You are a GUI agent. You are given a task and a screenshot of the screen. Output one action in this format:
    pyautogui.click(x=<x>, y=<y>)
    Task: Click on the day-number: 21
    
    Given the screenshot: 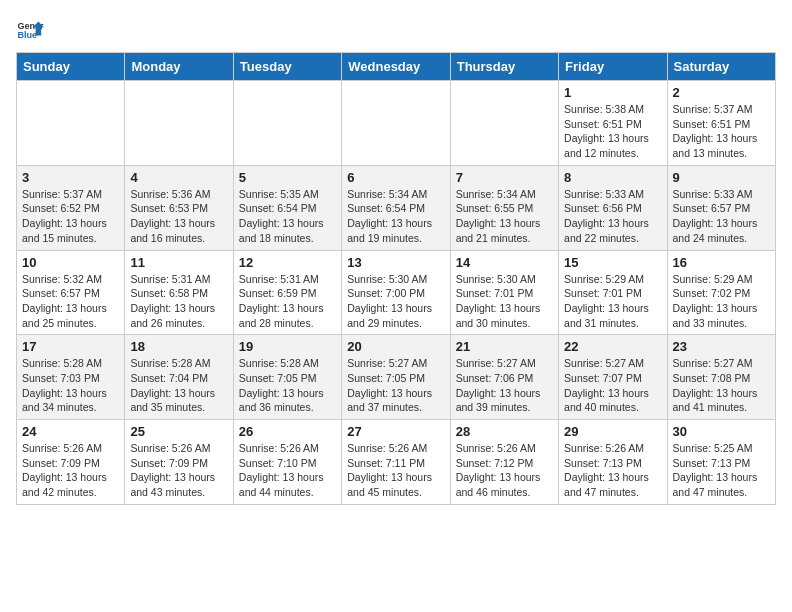 What is the action you would take?
    pyautogui.click(x=504, y=346)
    